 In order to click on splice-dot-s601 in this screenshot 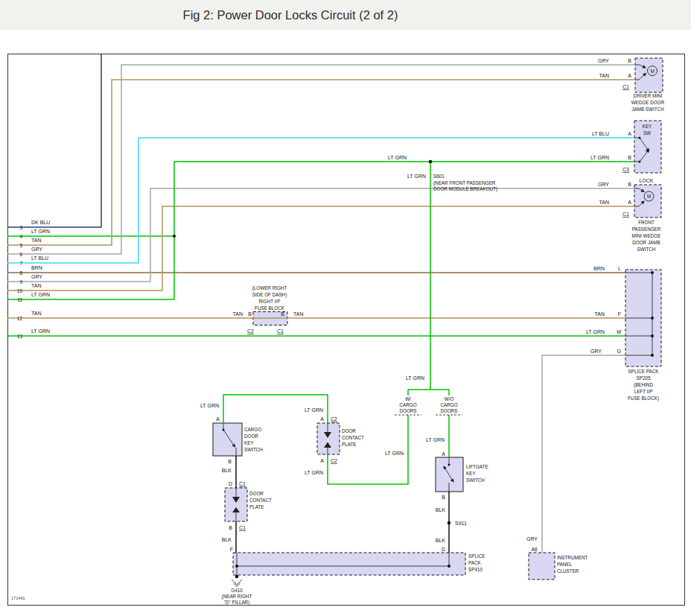, I will do `click(430, 162)`.